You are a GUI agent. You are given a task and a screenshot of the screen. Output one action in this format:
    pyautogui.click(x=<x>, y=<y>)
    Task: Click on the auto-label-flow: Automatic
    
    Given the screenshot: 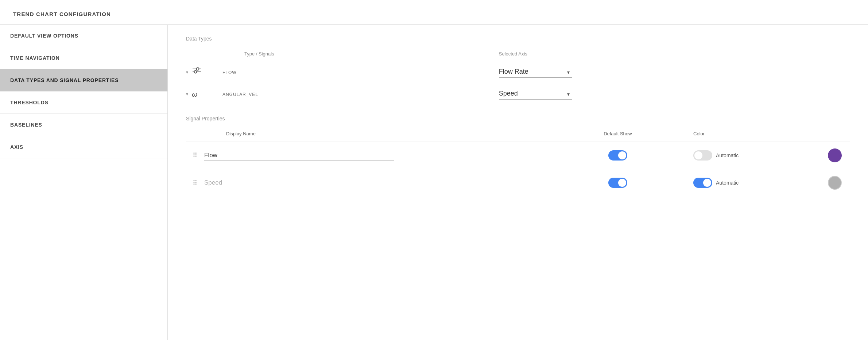 What is the action you would take?
    pyautogui.click(x=727, y=155)
    